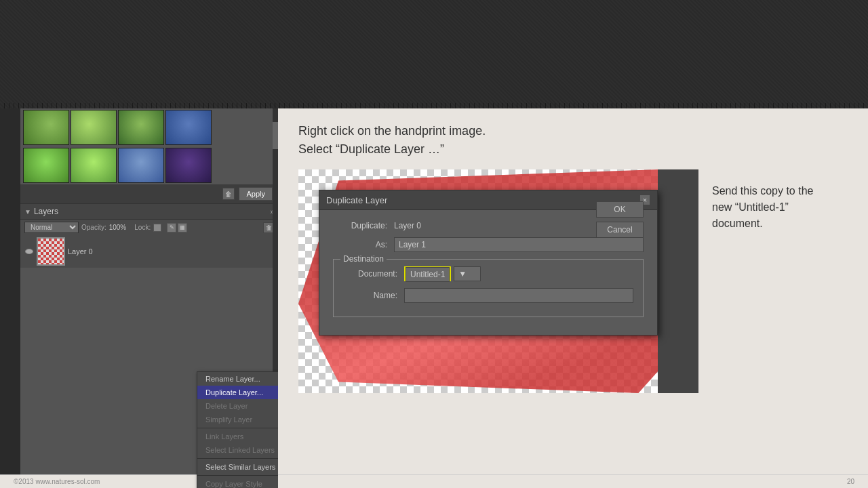 This screenshot has width=868, height=488. Describe the element at coordinates (773, 191) in the screenshot. I see `side-text-line-1: Send this copy to the` at that location.